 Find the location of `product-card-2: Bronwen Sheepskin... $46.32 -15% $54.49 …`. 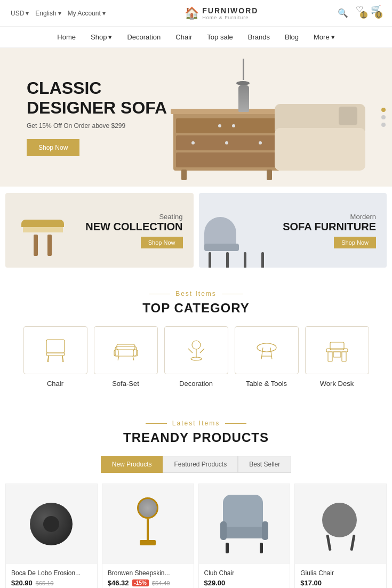

product-card-2: Bronwen Sheepskin... $46.32 -15% $54.49 … is located at coordinates (148, 536).